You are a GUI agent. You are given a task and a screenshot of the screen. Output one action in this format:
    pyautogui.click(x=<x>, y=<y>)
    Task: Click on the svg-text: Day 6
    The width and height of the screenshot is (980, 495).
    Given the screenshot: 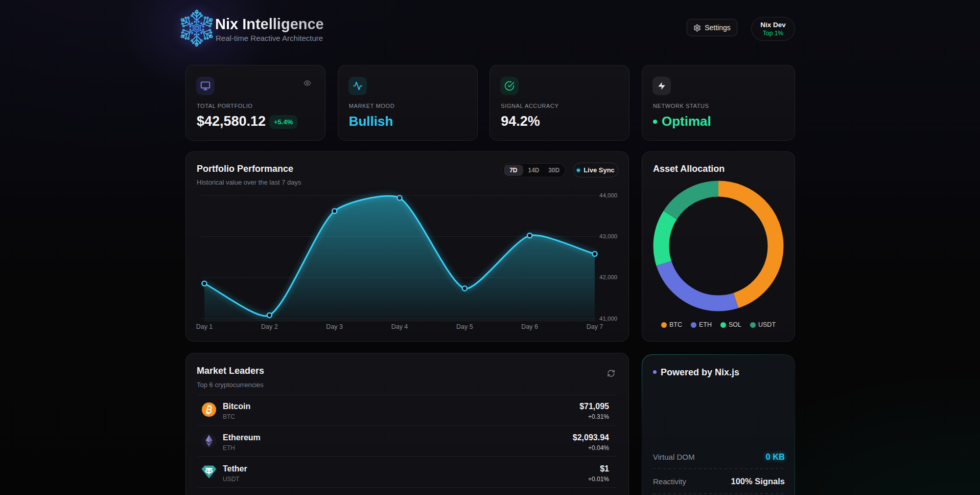 What is the action you would take?
    pyautogui.click(x=529, y=327)
    